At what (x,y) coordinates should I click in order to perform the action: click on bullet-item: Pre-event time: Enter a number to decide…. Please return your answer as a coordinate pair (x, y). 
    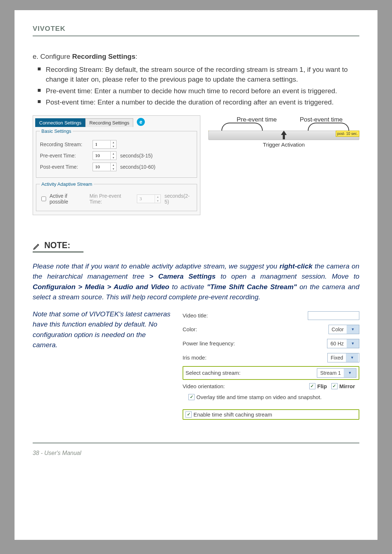
    Looking at the image, I should click on (203, 91).